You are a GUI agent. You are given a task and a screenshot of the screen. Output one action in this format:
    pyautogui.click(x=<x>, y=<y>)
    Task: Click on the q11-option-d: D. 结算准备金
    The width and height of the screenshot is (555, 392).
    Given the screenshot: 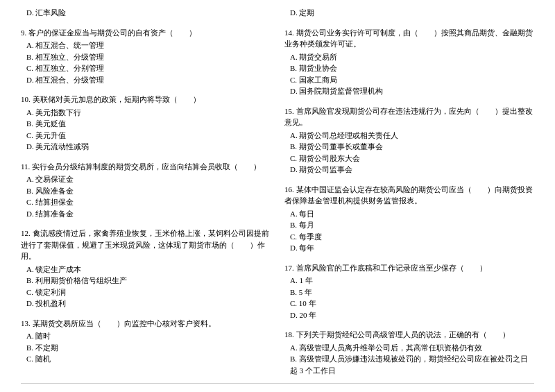 What is the action you would take?
    pyautogui.click(x=146, y=214)
    